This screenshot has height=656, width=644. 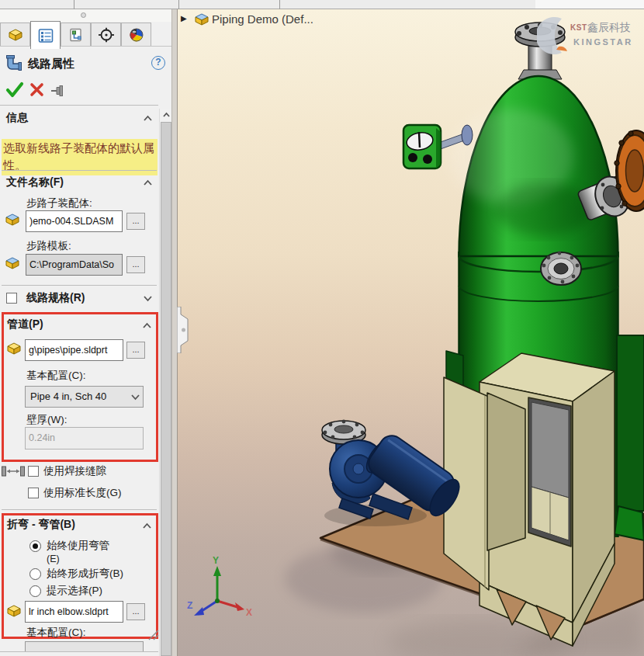 I want to click on elbow-browse-button: ..., so click(x=136, y=612).